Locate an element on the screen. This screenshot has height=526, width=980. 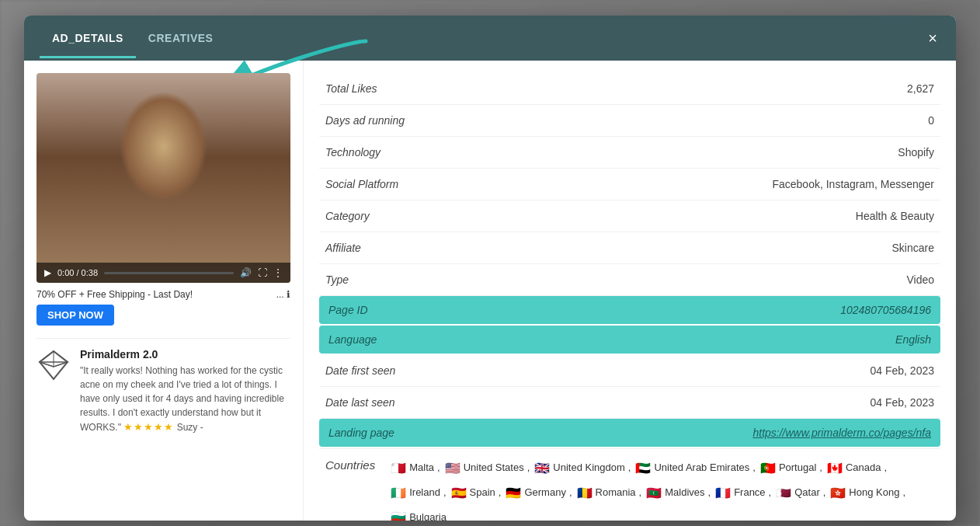
info-row-category: CategoryHealth & Beauty is located at coordinates (630, 216).